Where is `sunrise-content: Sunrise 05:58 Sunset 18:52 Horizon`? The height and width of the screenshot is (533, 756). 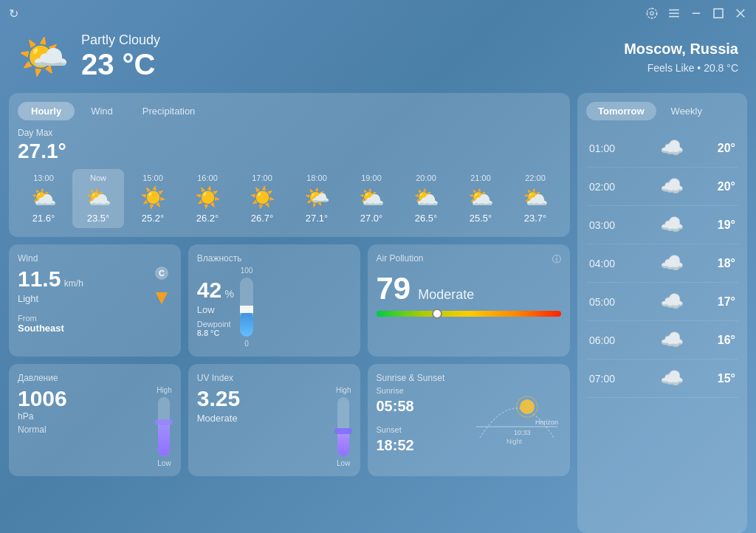 sunrise-content: Sunrise 05:58 Sunset 18:52 Horizon is located at coordinates (470, 420).